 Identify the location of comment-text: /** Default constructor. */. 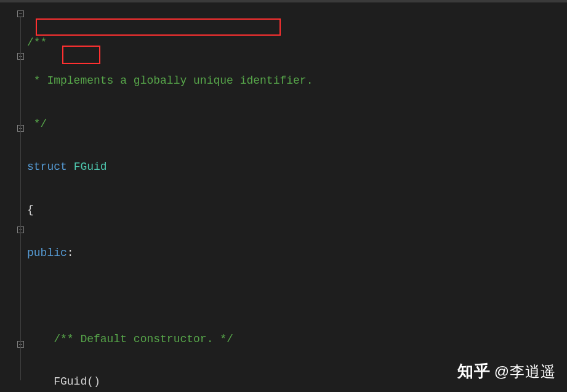
(131, 339).